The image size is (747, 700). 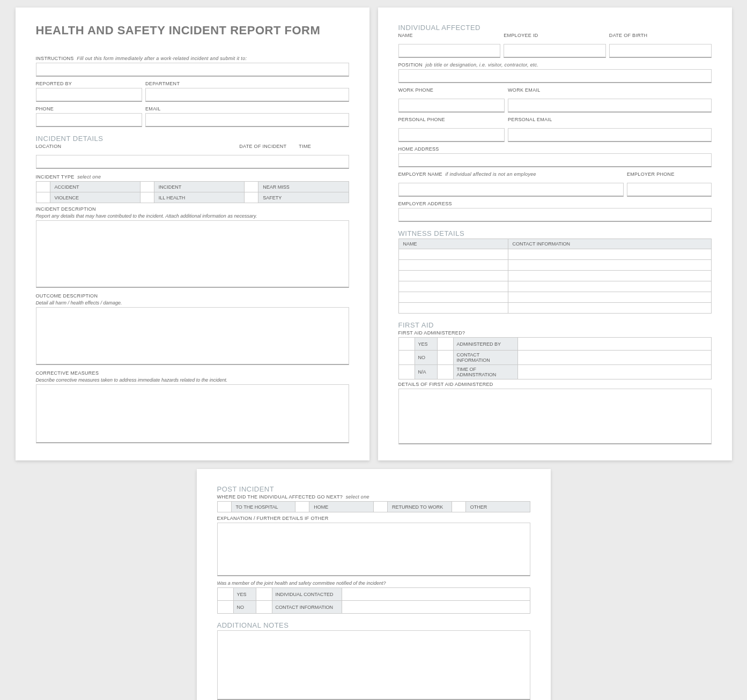 What do you see at coordinates (615, 358) in the screenshot?
I see `first-aid-contact-input` at bounding box center [615, 358].